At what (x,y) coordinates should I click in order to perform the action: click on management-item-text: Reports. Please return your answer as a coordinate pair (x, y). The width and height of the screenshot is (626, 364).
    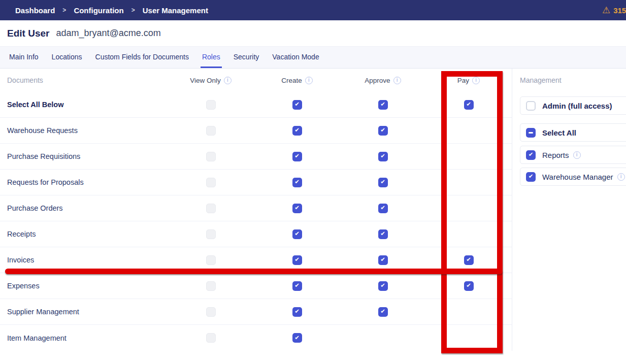
    Looking at the image, I should click on (555, 155).